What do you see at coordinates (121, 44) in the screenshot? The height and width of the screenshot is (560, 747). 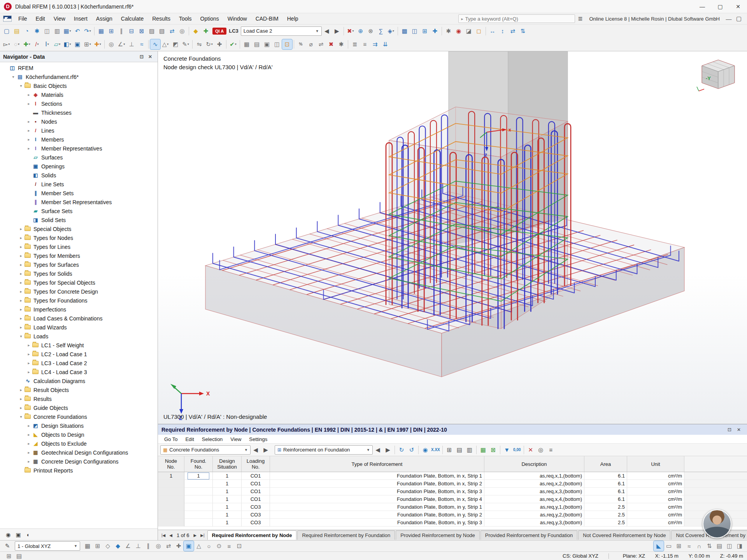 I see `dimension-icon: ∠▾` at bounding box center [121, 44].